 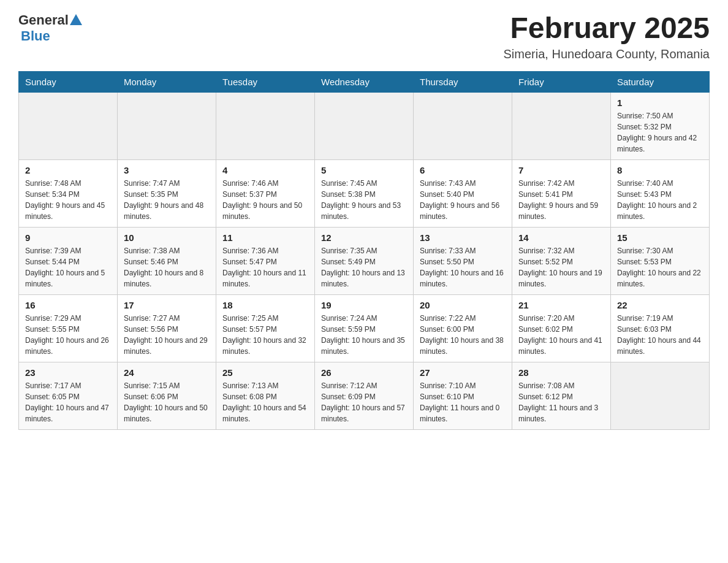 What do you see at coordinates (561, 170) in the screenshot?
I see `day-number: 7` at bounding box center [561, 170].